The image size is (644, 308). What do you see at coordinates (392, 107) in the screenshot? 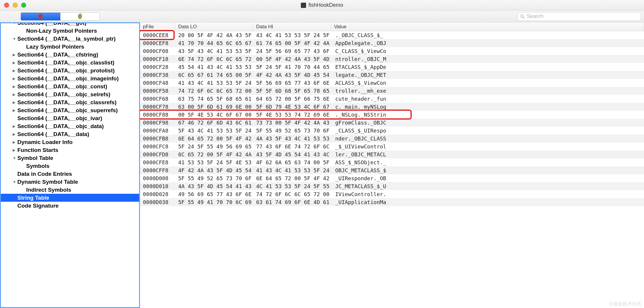
I see `table-row: 0000CF7863 00 5F 6D 61 69 6E 005F 6D 79 …` at bounding box center [392, 107].